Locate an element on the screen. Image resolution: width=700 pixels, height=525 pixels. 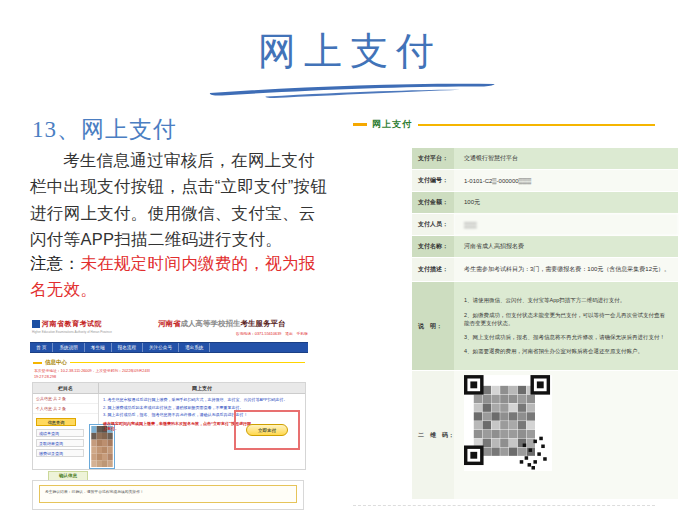
row-pay-name: 支付名称： 河南省成人高招报名费 is located at coordinates (545, 246).